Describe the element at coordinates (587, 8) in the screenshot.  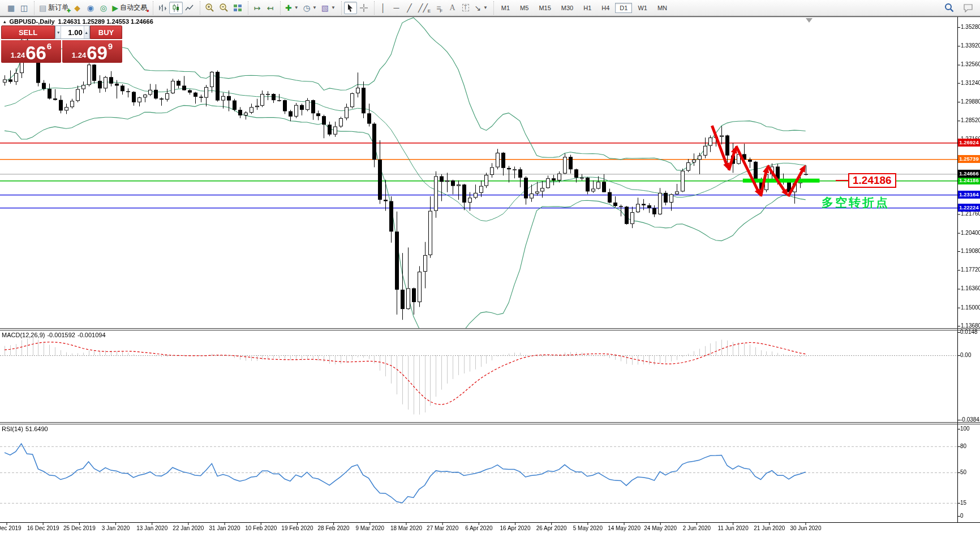
I see `timeframe-h1: H1` at that location.